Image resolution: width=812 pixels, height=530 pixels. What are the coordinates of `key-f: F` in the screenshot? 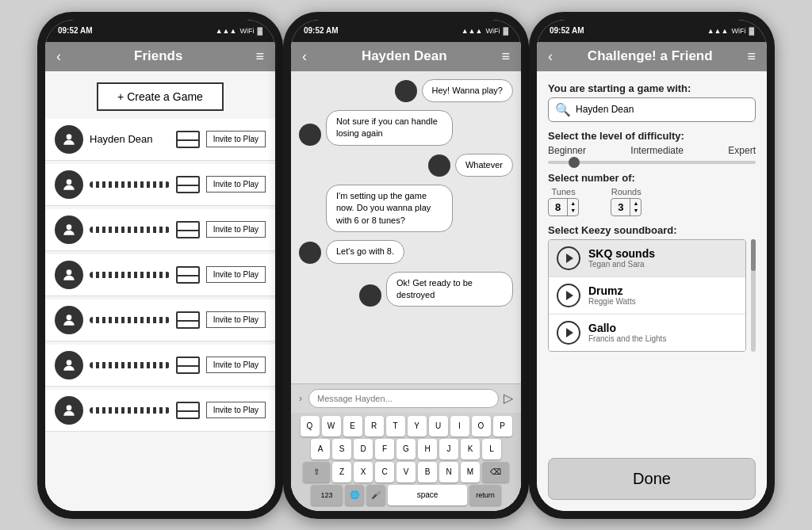 It's located at (385, 449).